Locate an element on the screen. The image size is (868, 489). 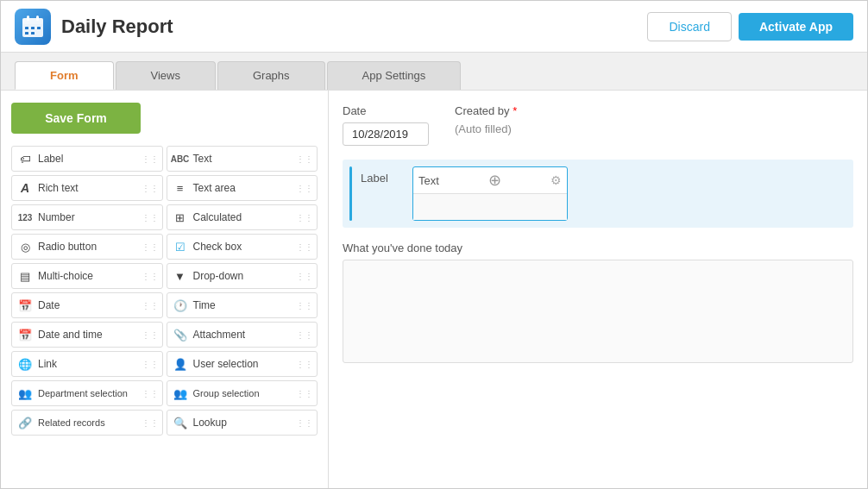
calculated-icon: ⊞ is located at coordinates (180, 217).